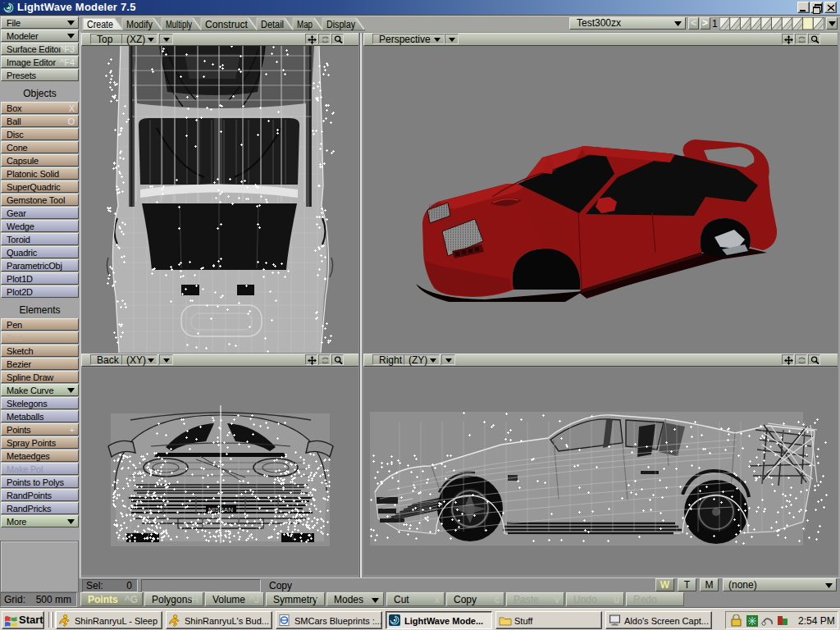 The height and width of the screenshot is (630, 840). Describe the element at coordinates (272, 25) in the screenshot. I see `svg-text: Detail` at that location.